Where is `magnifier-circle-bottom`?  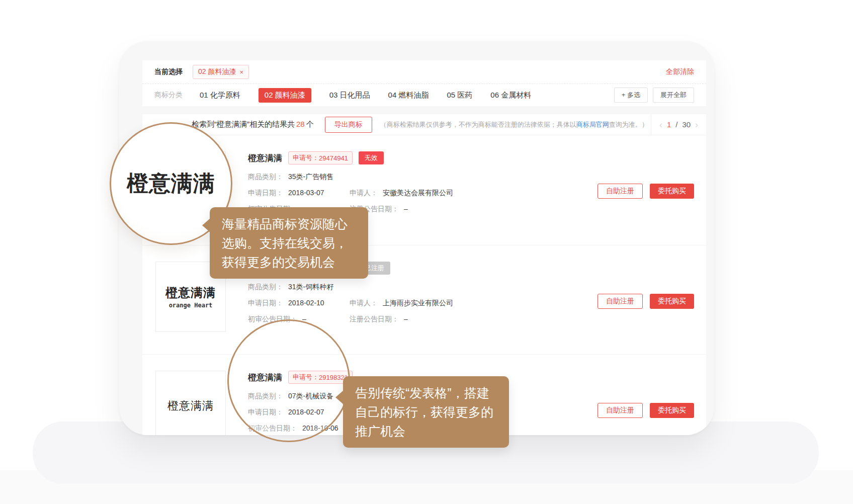
magnifier-circle-bottom is located at coordinates (289, 381).